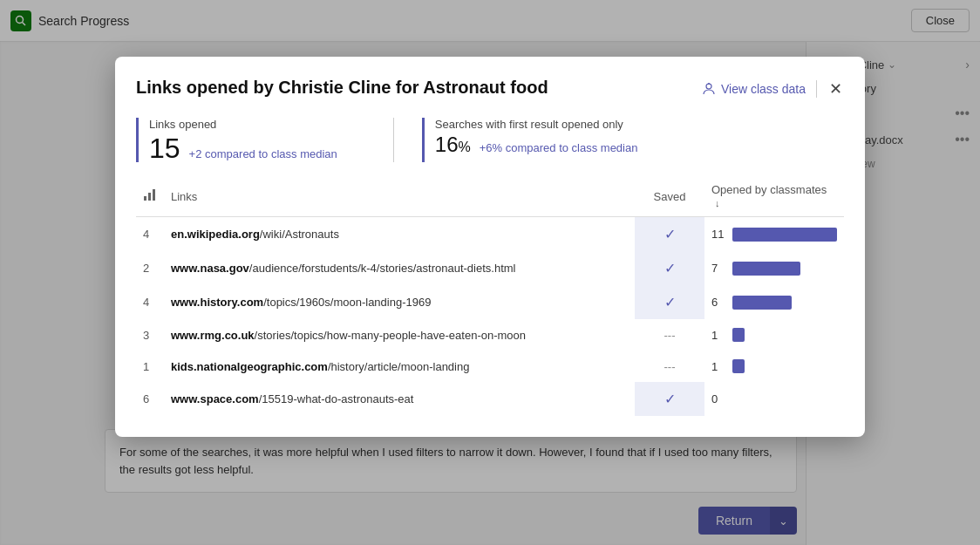 Image resolution: width=980 pixels, height=545 pixels. I want to click on stat-links-compare: +2 compared to class median, so click(263, 153).